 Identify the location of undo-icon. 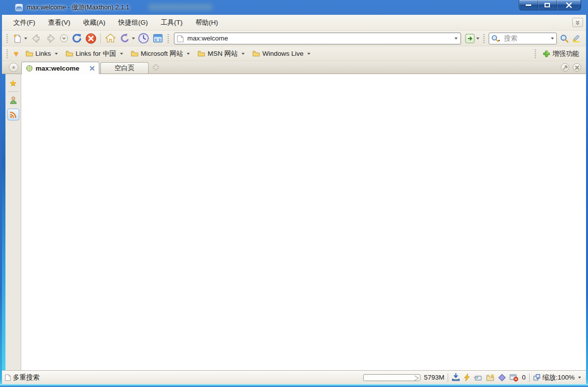
(125, 39).